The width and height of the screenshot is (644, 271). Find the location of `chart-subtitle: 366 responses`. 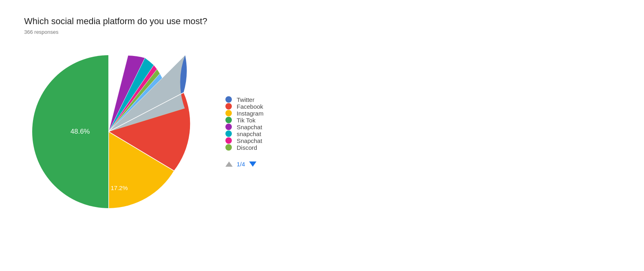

chart-subtitle: 366 responses is located at coordinates (322, 32).